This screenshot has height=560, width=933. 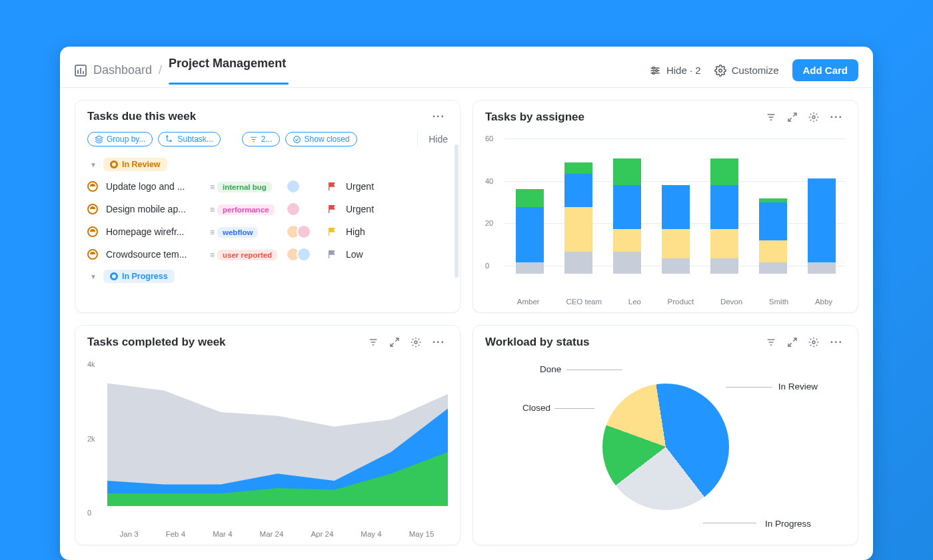 What do you see at coordinates (141, 164) in the screenshot?
I see `section-label: In Review` at bounding box center [141, 164].